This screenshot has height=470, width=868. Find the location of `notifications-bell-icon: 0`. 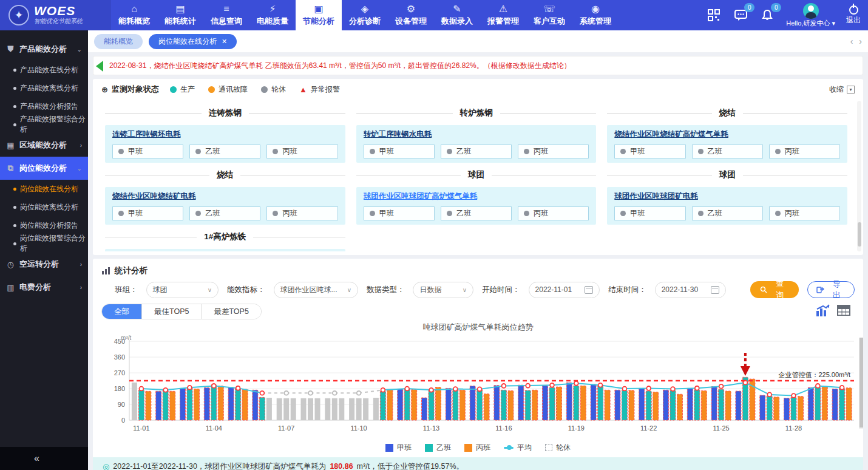

notifications-bell-icon: 0 is located at coordinates (767, 15).